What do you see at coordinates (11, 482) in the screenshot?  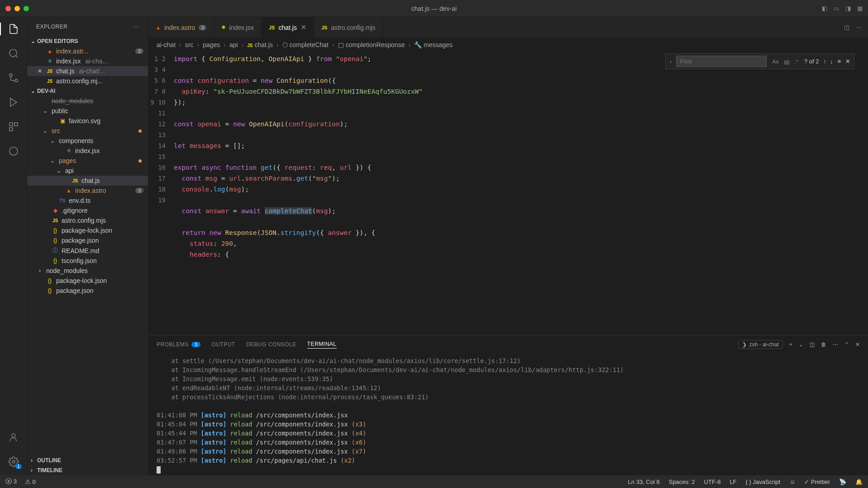 I see `status-errors: ⓧ 3` at bounding box center [11, 482].